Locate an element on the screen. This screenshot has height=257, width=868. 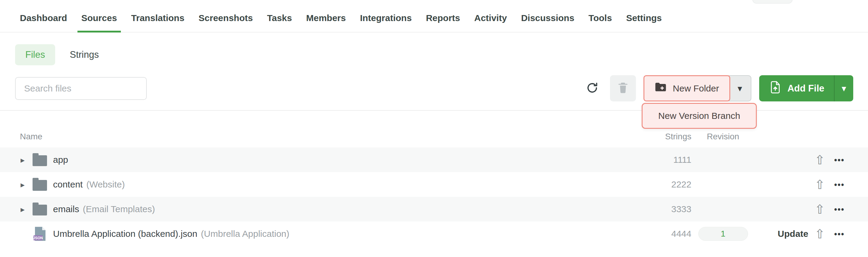
new-folder-label: New Folder is located at coordinates (695, 88).